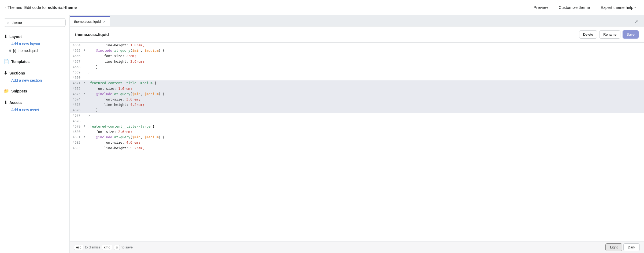  What do you see at coordinates (17, 73) in the screenshot?
I see `sections-label: Sections` at bounding box center [17, 73].